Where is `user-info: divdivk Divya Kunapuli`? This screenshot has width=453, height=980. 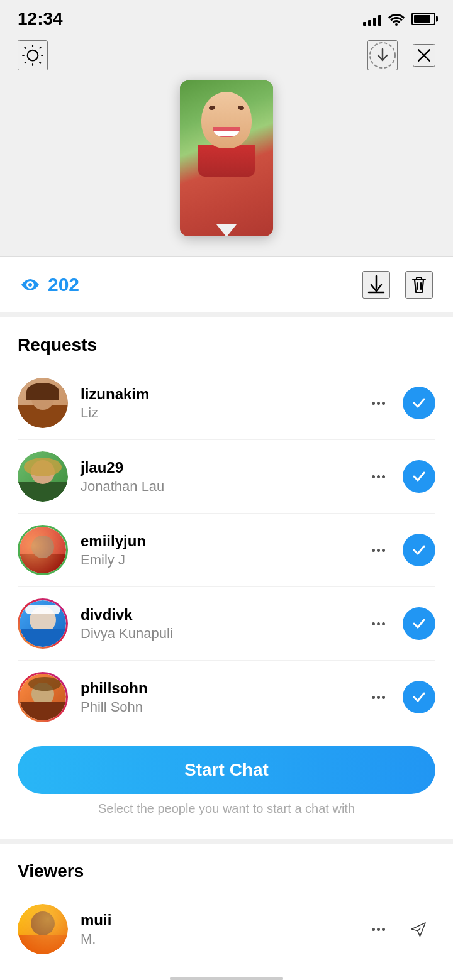 user-info: divdivk Divya Kunapuli is located at coordinates (218, 624).